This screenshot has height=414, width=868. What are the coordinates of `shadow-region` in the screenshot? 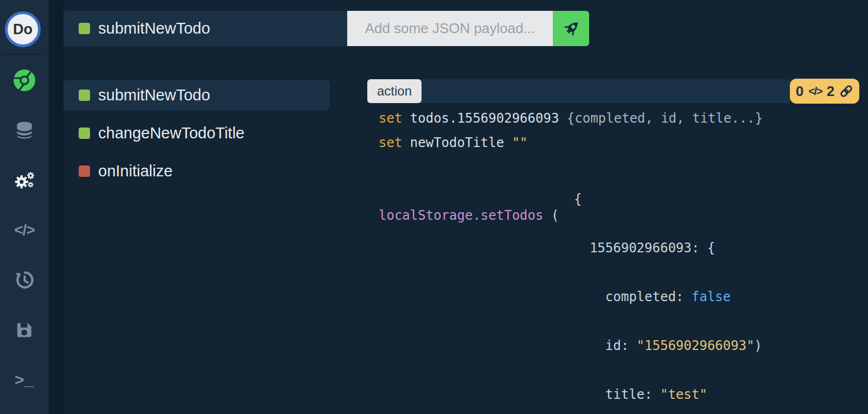 It's located at (385, 334).